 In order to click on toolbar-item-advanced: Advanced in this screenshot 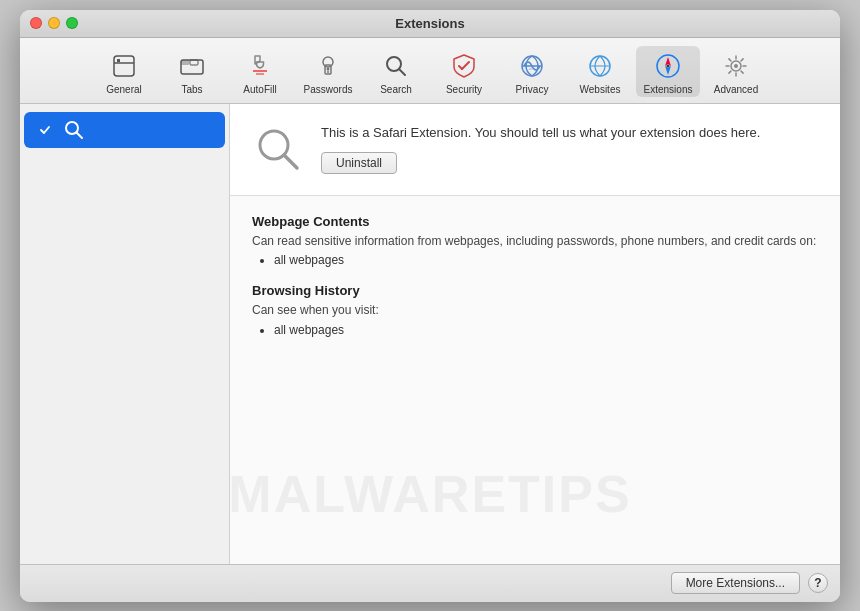, I will do `click(736, 72)`.